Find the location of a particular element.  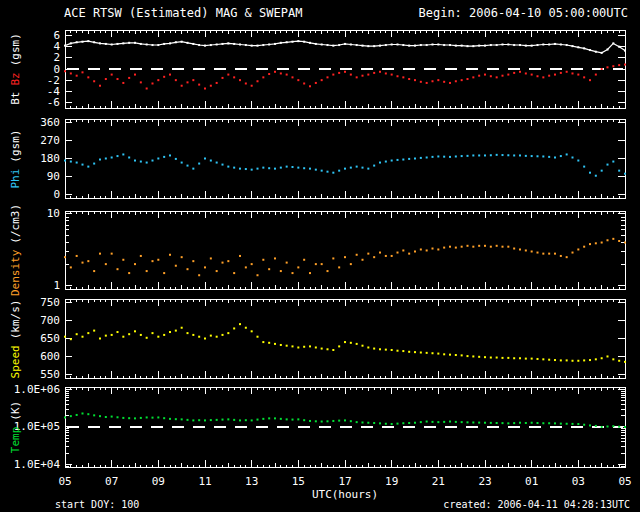

x-tick-label: 13 is located at coordinates (252, 482).